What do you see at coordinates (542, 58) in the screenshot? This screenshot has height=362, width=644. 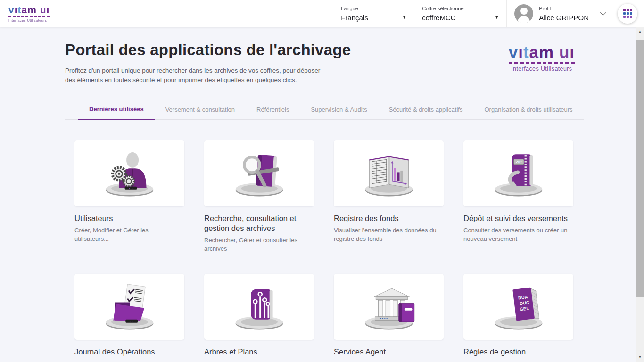 I see `vitam-ui-watermark-logo: vıtam uı Interfaces Utilisateurs` at bounding box center [542, 58].